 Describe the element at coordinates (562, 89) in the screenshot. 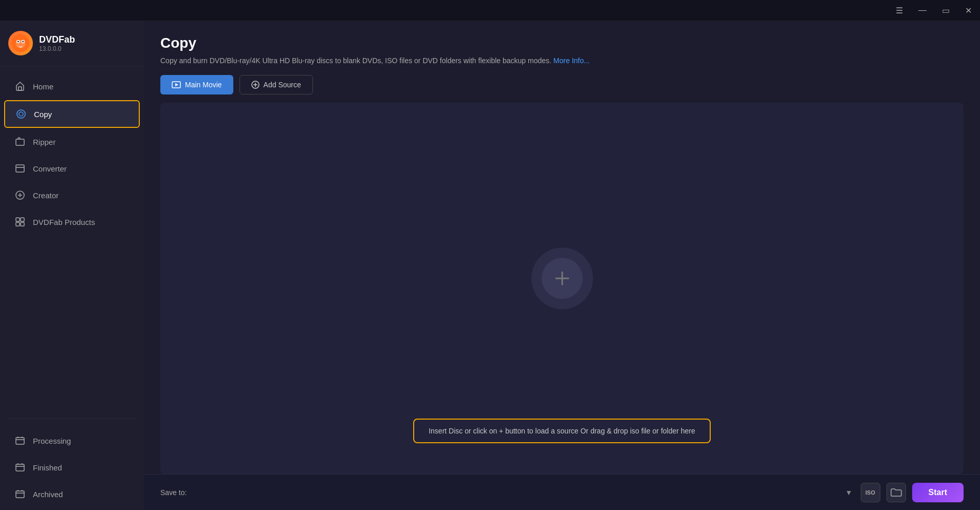

I see `toolbar: Main Movie Add Source` at that location.